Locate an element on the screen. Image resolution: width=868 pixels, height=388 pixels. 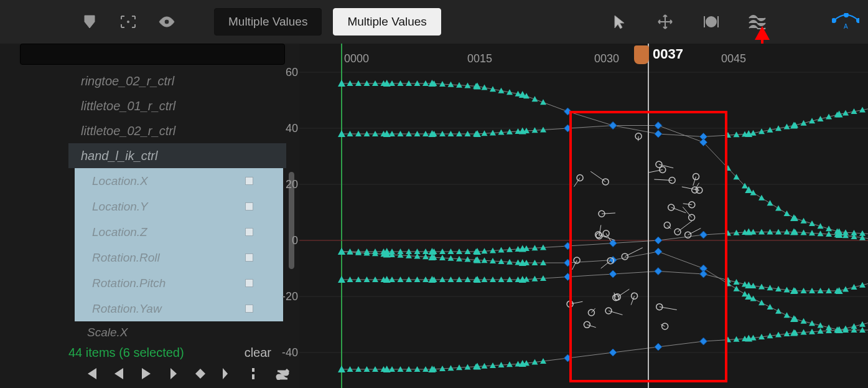
status-bar: 44 items (6 selected) clear is located at coordinates (177, 353).